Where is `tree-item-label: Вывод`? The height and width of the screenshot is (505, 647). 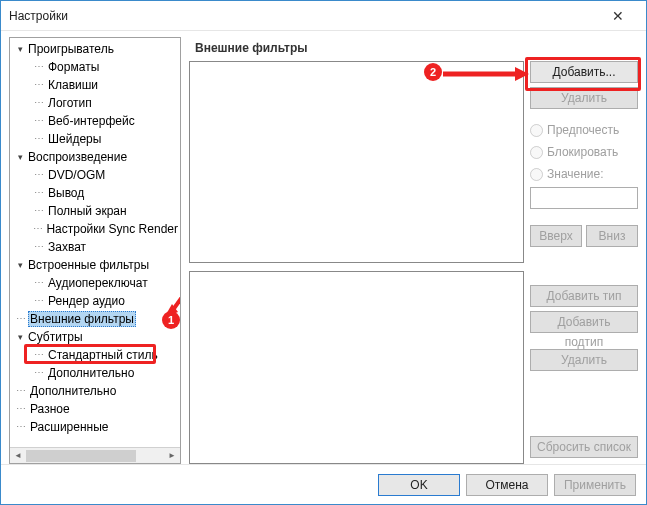
tree-item-label: Вывод is located at coordinates (66, 193).